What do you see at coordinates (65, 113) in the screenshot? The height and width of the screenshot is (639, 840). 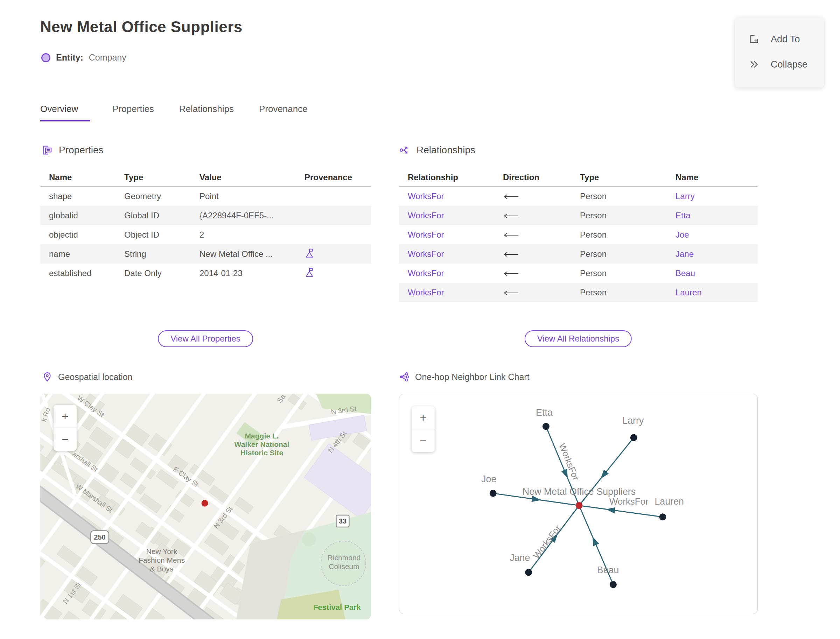 I see `tab-overview: Overview` at bounding box center [65, 113].